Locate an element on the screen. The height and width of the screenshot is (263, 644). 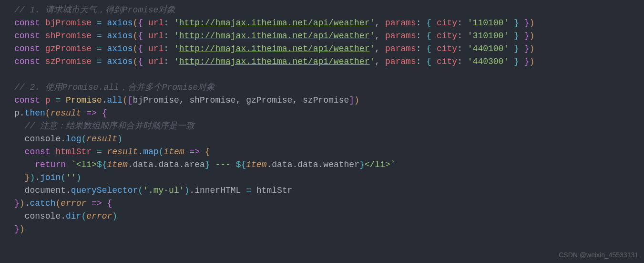
code-line: const gzPromise = axios({ url: 'http://h… is located at coordinates (275, 49).